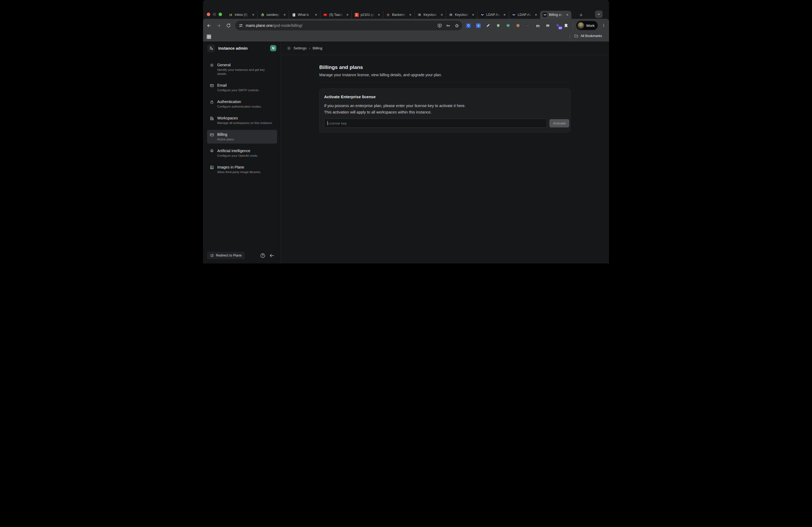 The image size is (812, 527). I want to click on bookmarks-bar, so click(406, 37).